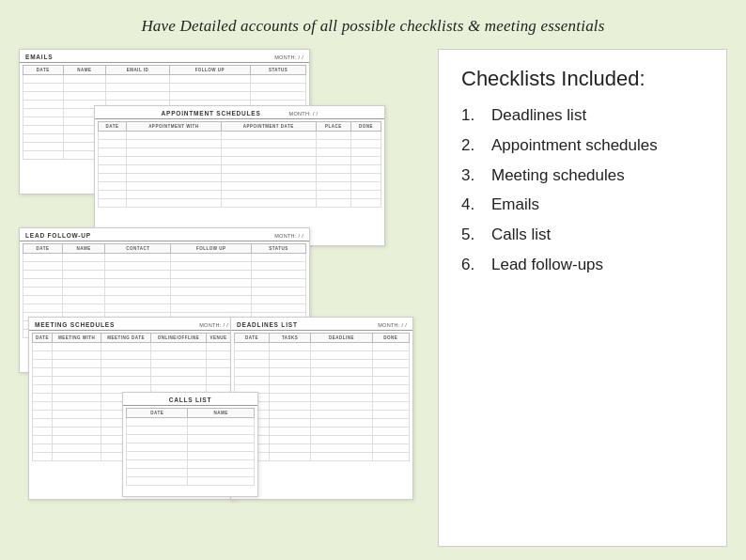 Image resolution: width=746 pixels, height=560 pixels. What do you see at coordinates (575, 146) in the screenshot?
I see `list-text-2: Appointment schedules` at bounding box center [575, 146].